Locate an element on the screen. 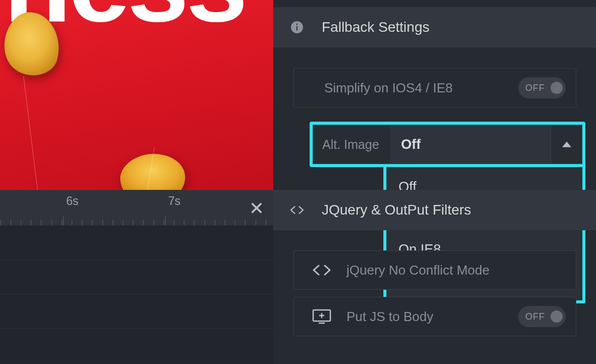 The image size is (596, 364). setting-jquery-row: jQuery No Conflict Mode is located at coordinates (435, 270).